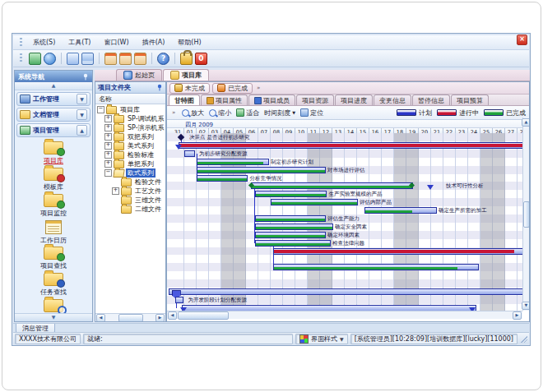 The height and width of the screenshot is (392, 543). Describe the element at coordinates (100, 318) in the screenshot. I see `scroll-left-arrow: ◀` at that location.